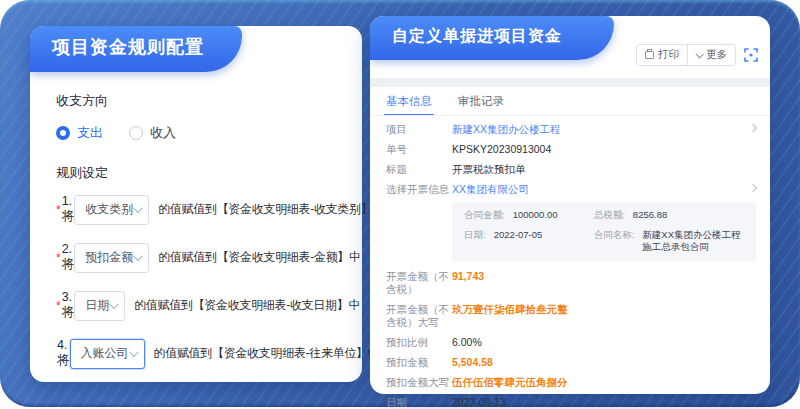  I want to click on field-label: 开票金额（不含税）, so click(419, 282).